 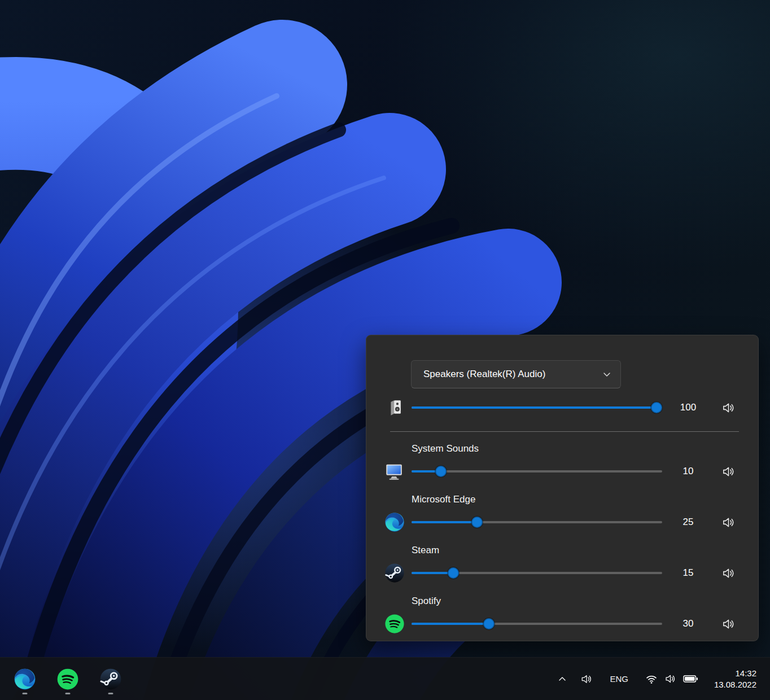 What do you see at coordinates (565, 431) in the screenshot?
I see `divider` at bounding box center [565, 431].